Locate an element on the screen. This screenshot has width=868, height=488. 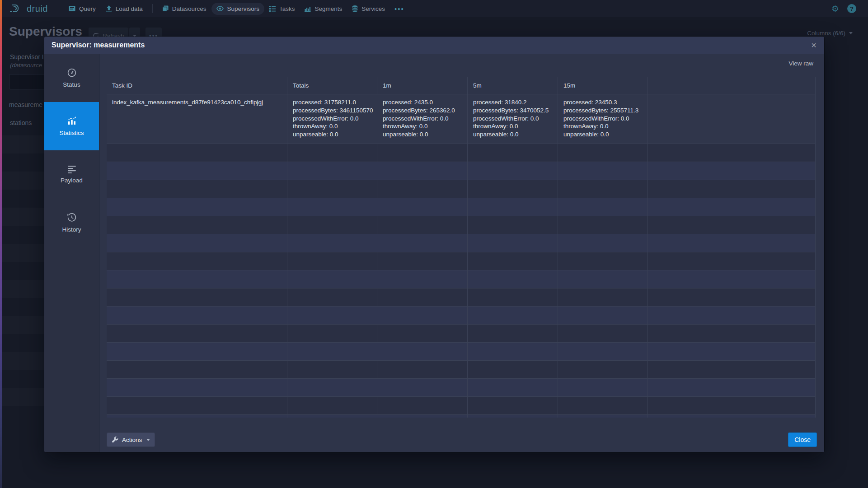
settings-gear-icon: ⚙ is located at coordinates (835, 9).